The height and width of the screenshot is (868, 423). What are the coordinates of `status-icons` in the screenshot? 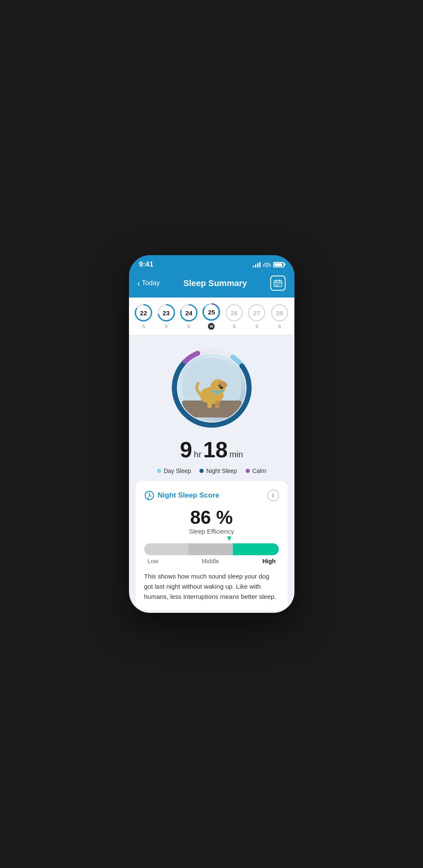 It's located at (269, 264).